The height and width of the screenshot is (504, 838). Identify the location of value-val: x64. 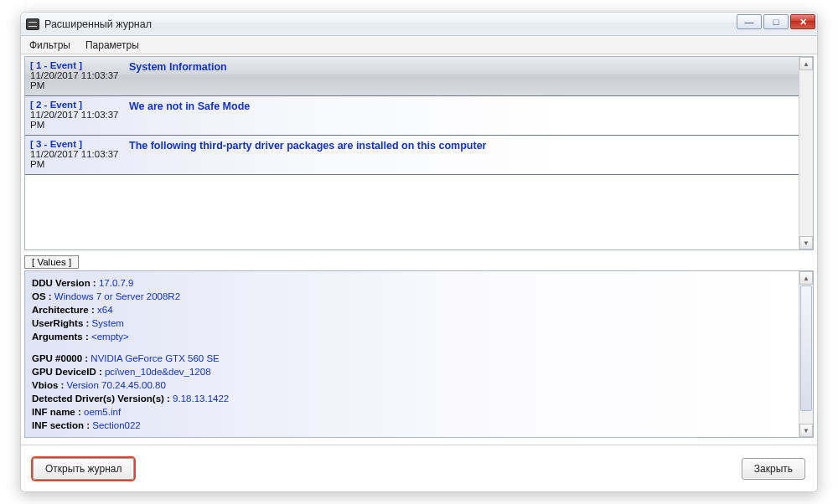
(106, 310).